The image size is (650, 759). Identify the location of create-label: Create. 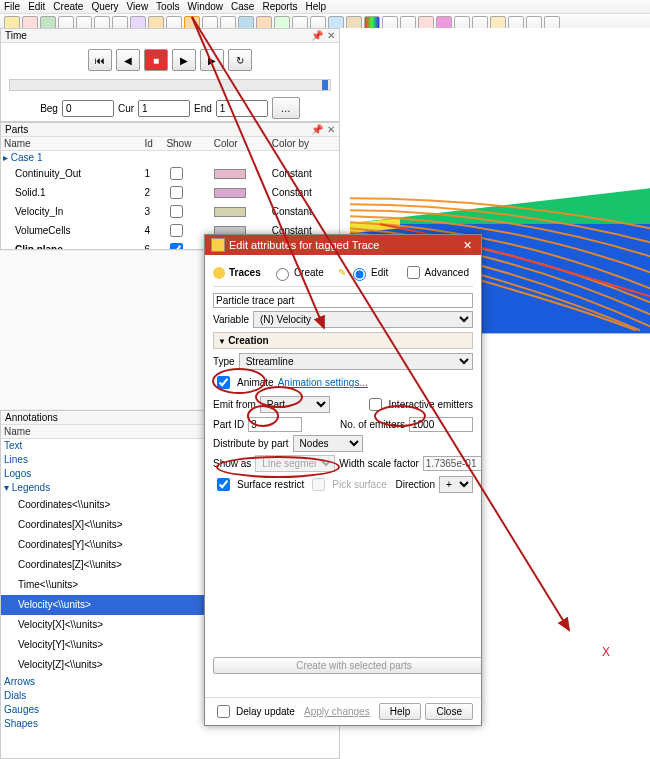
(309, 272).